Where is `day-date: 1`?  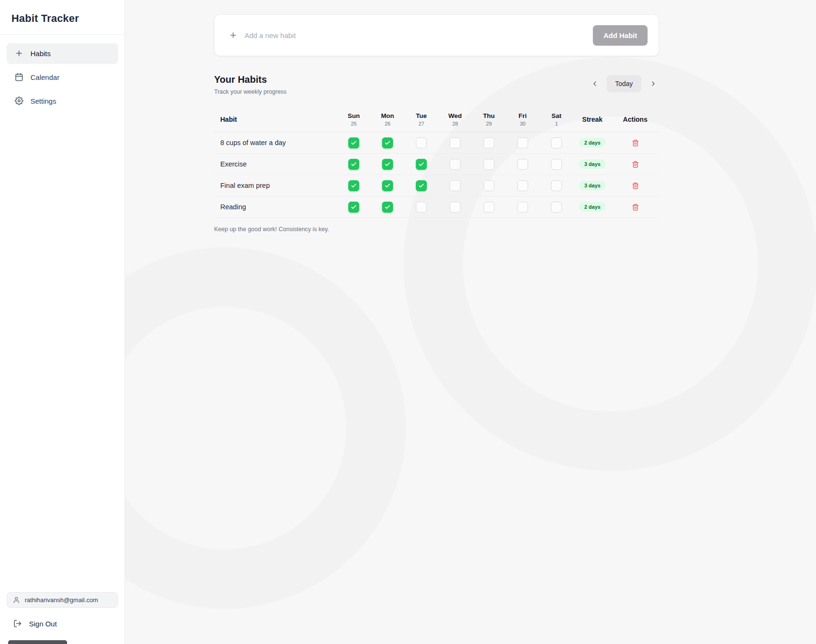
day-date: 1 is located at coordinates (557, 124).